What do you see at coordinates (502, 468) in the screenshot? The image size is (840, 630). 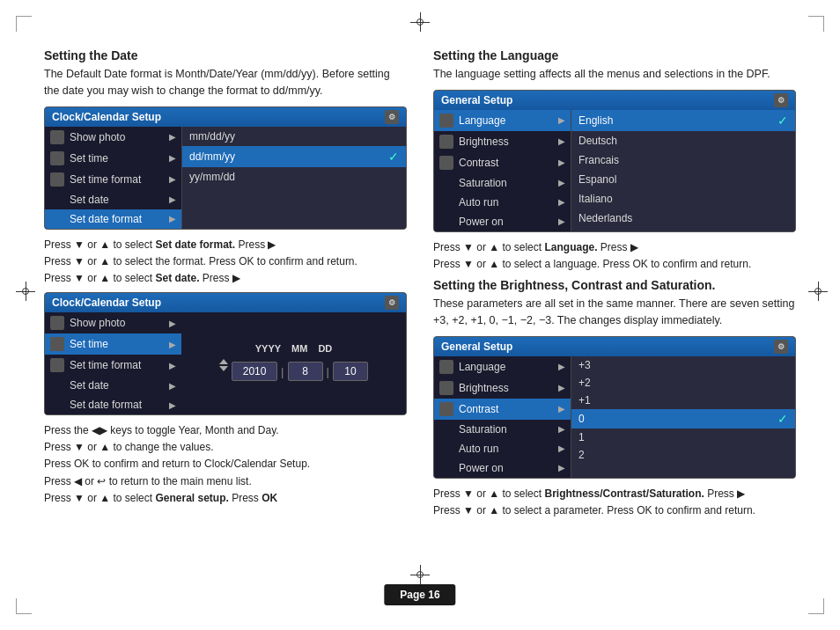 I see `bright-item-power: Power on ▶` at bounding box center [502, 468].